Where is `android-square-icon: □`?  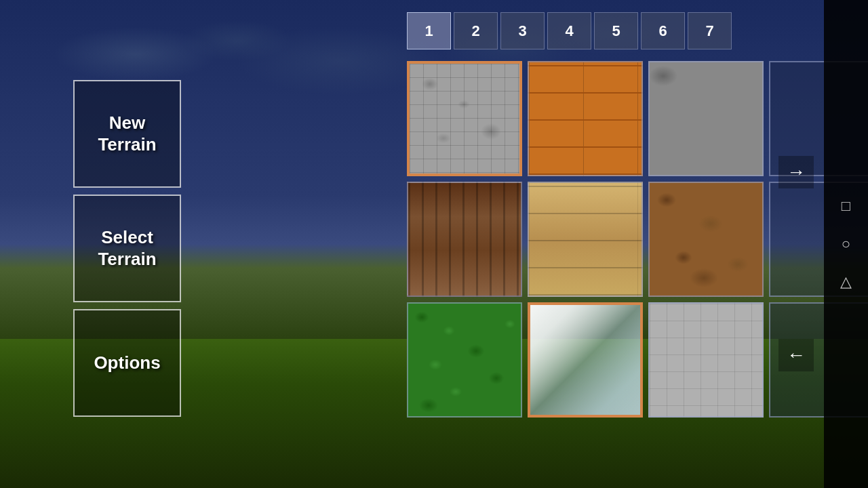 android-square-icon: □ is located at coordinates (846, 206).